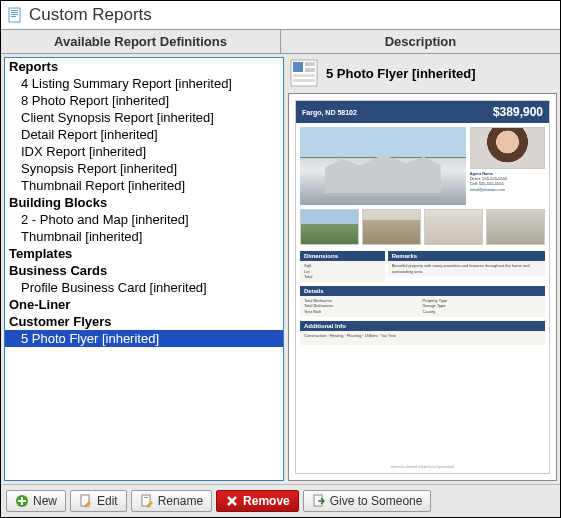 The width and height of the screenshot is (561, 518). Describe the element at coordinates (376, 501) in the screenshot. I see `give-label: Give to Someone` at that location.